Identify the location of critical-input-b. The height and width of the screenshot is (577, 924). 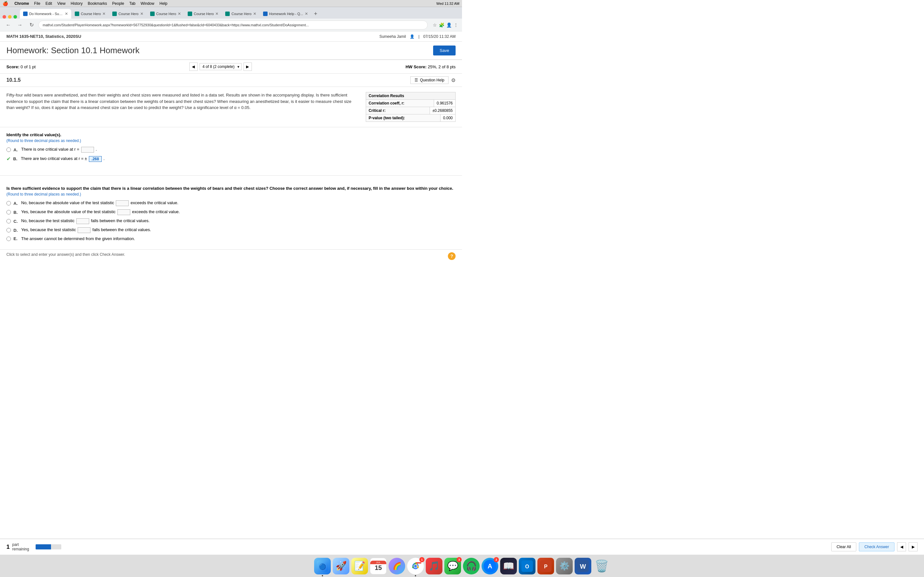
(95, 159).